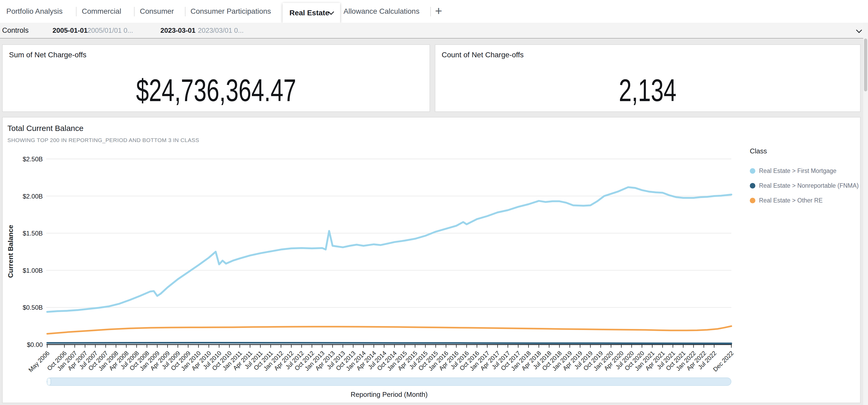 The width and height of the screenshot is (868, 405). What do you see at coordinates (34, 11) in the screenshot?
I see `tab-portfolio-analysis: Portfolio Analysis` at bounding box center [34, 11].